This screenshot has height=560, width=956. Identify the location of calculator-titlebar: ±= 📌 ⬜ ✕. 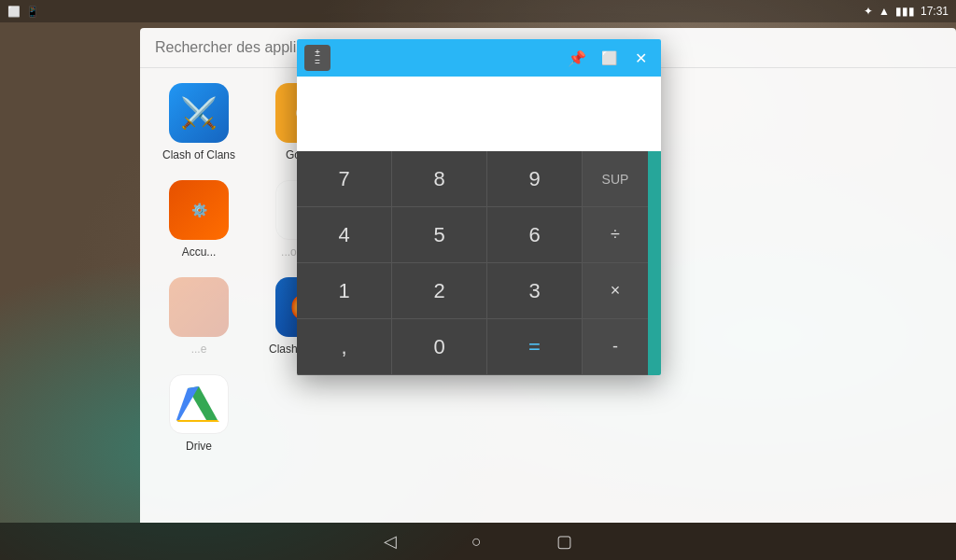
(479, 58).